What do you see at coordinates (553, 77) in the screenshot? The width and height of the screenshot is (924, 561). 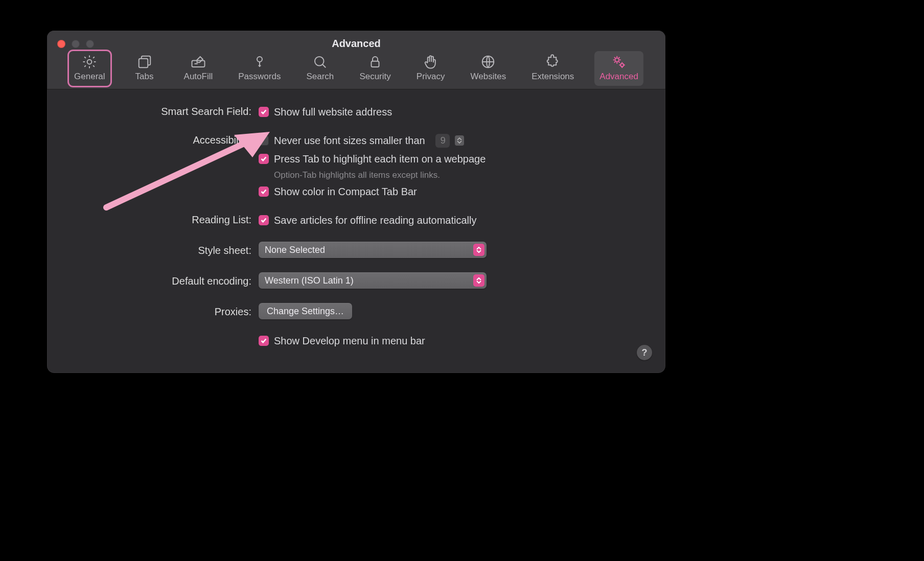 I see `tab-label: Extensions` at bounding box center [553, 77].